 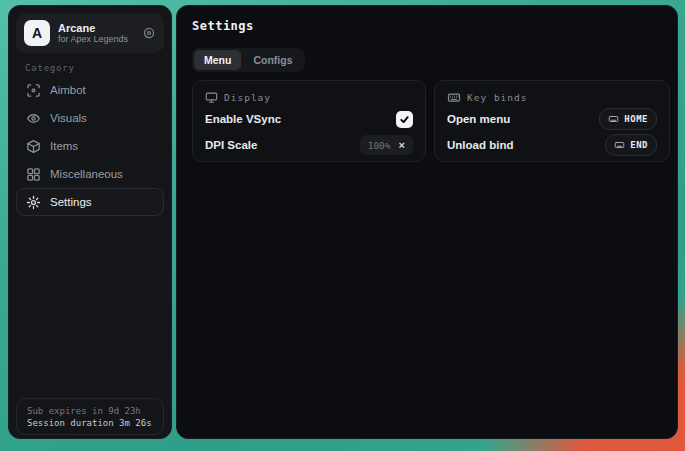 I want to click on open-menu-label: Open menu, so click(x=478, y=119).